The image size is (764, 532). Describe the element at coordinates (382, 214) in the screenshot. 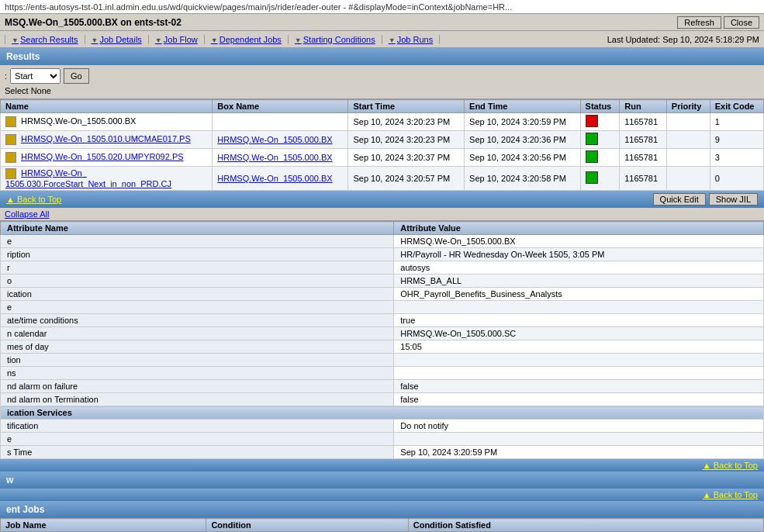

I see `details-subheader: Collapse All` at that location.